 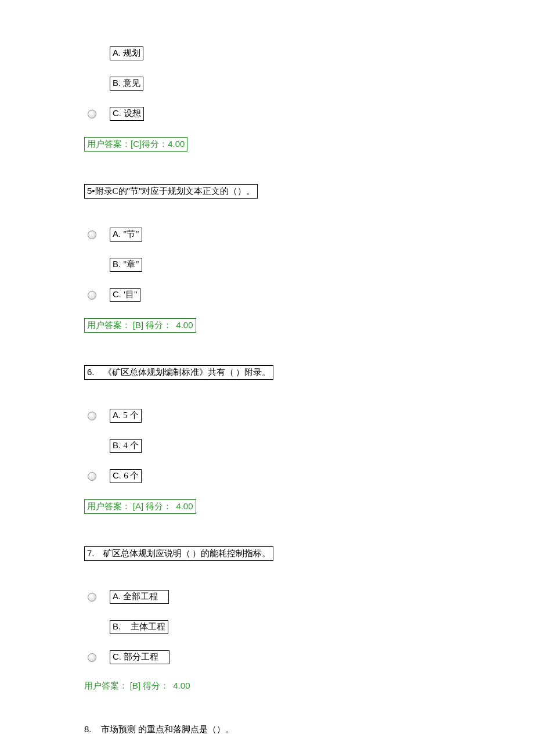 I want to click on q6-answer: 用户答案： [A] 得分： 4.00, so click(x=309, y=506).